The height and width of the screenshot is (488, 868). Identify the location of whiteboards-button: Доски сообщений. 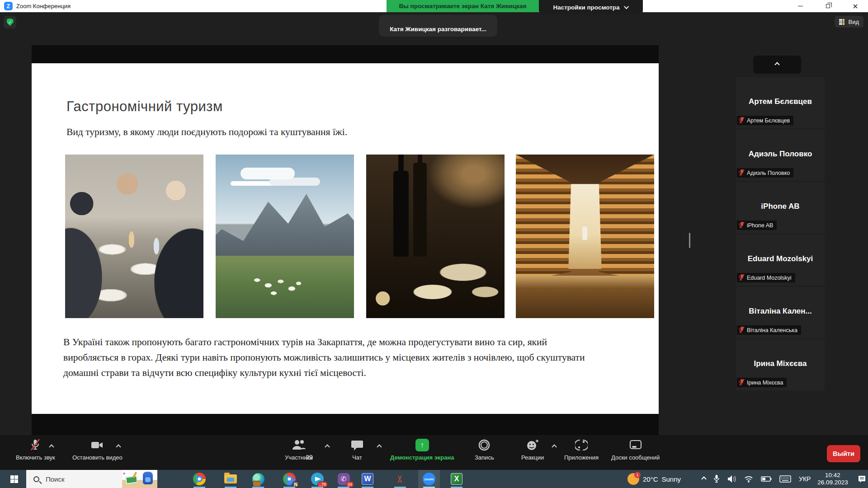
(636, 450).